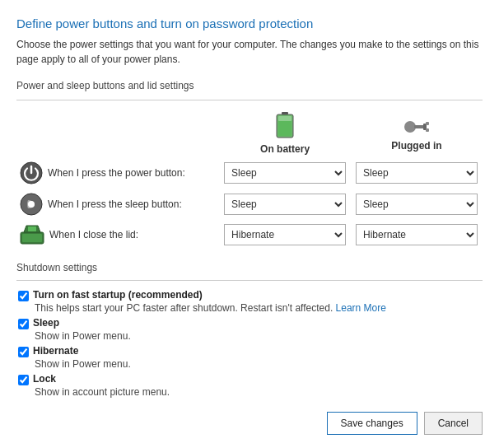 The width and height of the screenshot is (499, 448). Describe the element at coordinates (250, 329) in the screenshot. I see `checkbox-item-sleep: SleepShow in Power menu.` at that location.